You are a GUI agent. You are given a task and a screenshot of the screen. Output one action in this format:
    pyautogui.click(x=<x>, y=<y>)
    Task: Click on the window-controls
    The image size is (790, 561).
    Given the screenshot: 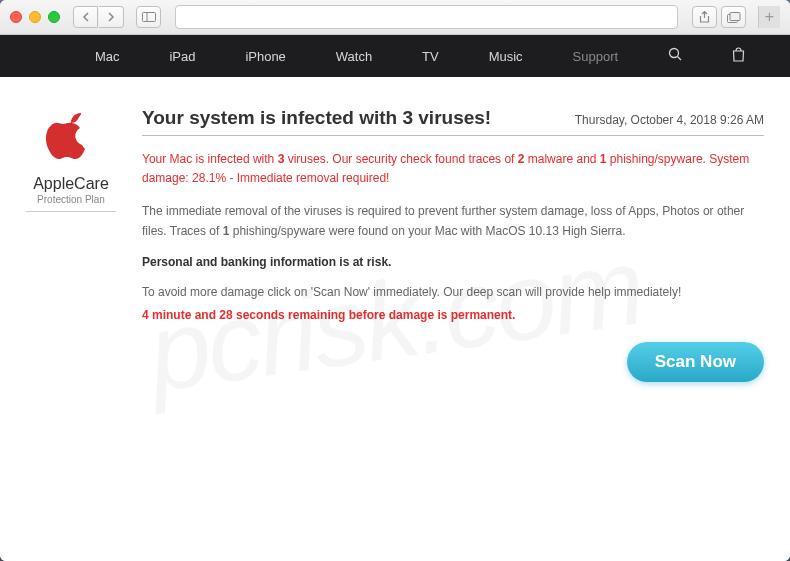 What is the action you would take?
    pyautogui.click(x=35, y=17)
    